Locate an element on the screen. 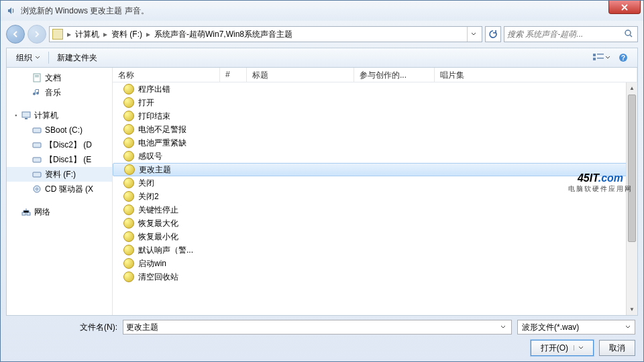 Image resolution: width=644 pixels, height=362 pixels. file-name: 启动win is located at coordinates (152, 264).